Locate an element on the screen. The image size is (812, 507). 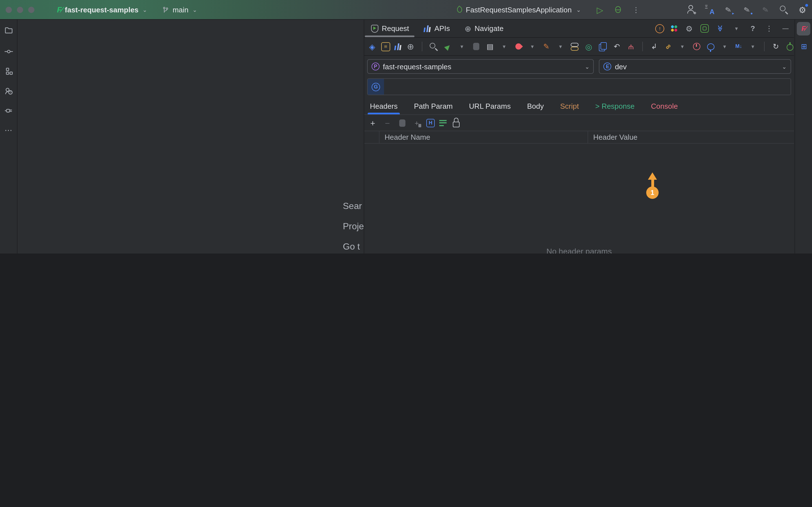
add-param-icon: + is located at coordinates (373, 123).